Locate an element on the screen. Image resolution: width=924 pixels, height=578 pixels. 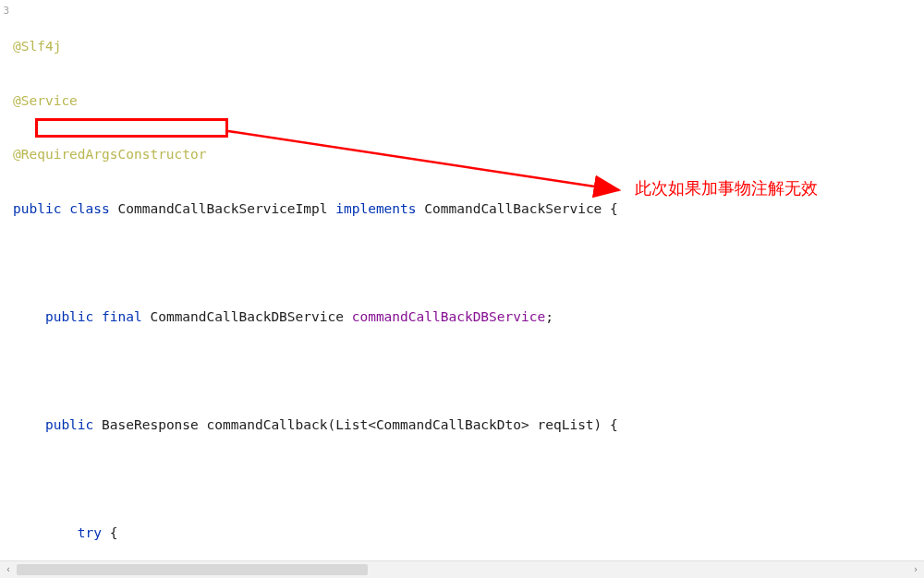
code-line: @Slf4j is located at coordinates (466, 47).